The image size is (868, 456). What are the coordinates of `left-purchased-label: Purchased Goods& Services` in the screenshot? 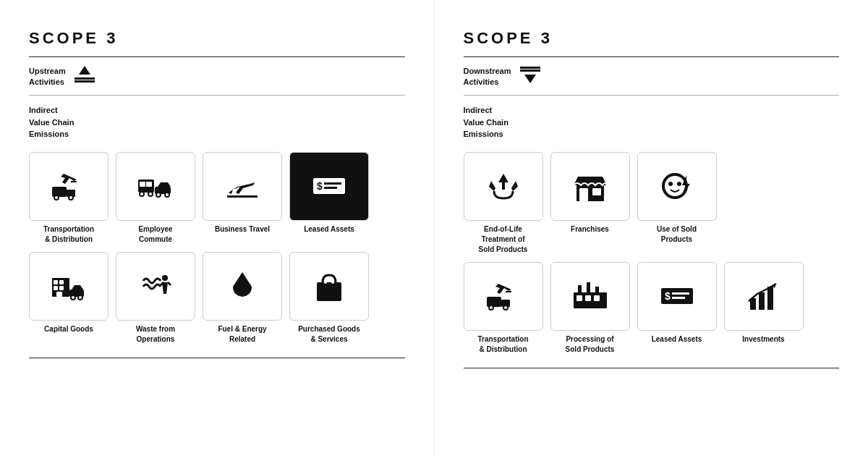 It's located at (329, 334).